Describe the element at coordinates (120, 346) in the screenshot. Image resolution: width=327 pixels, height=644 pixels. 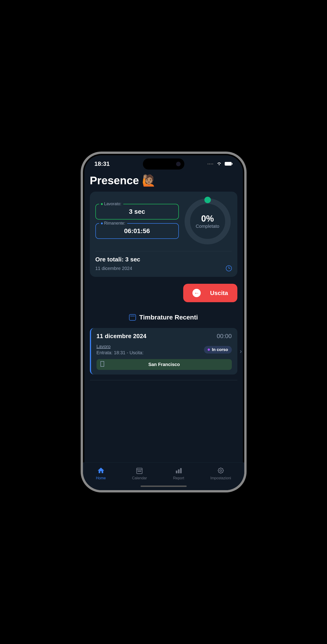
I see `work-type-label: Lavoro` at that location.